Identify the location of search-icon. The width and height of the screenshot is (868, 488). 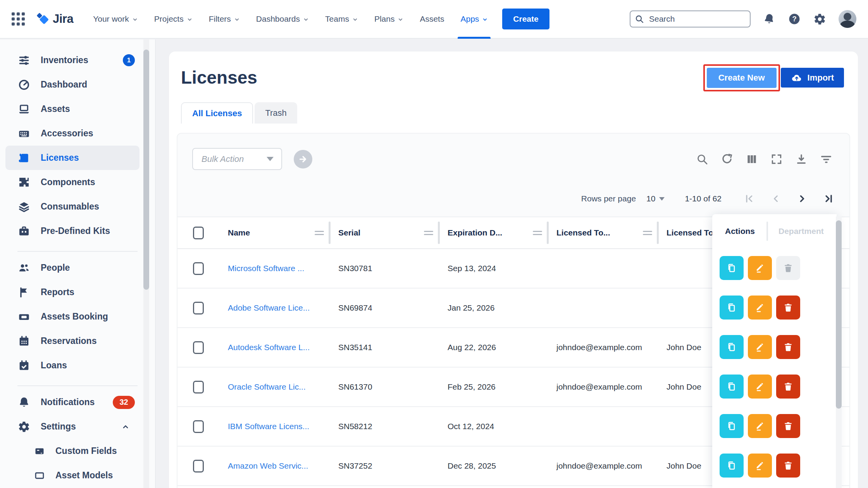
(702, 159).